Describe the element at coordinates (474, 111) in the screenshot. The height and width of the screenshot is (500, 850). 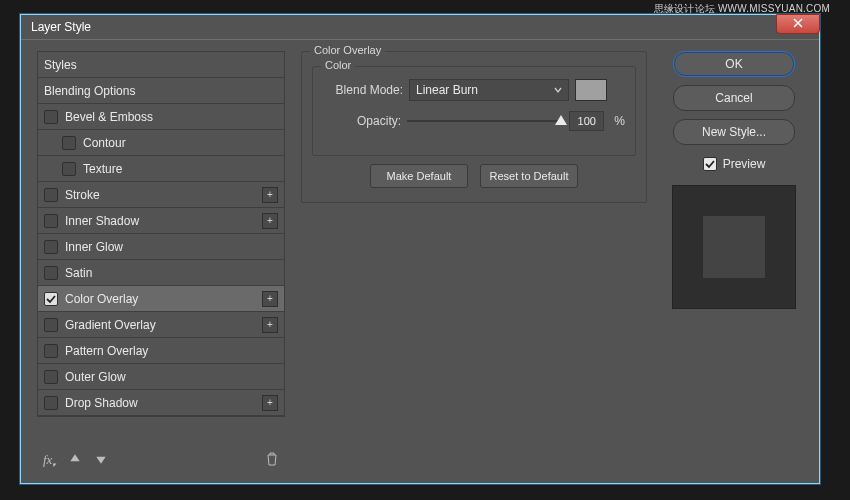
I see `color-group: Color Blend Mode: Linear Burn Opacity:` at that location.